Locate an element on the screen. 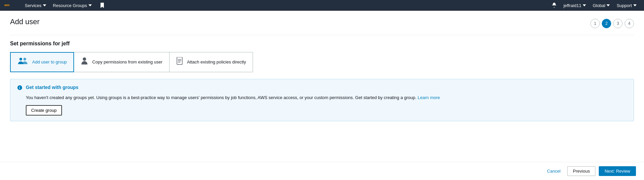  page-title: Add user is located at coordinates (25, 22).